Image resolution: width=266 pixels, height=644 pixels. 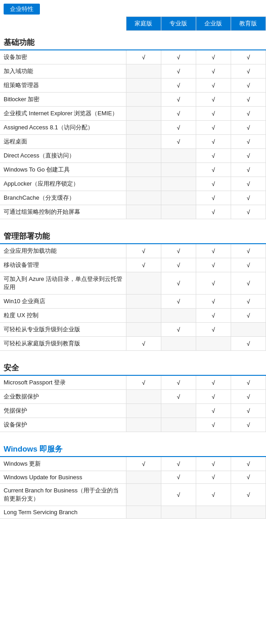 What do you see at coordinates (63, 512) in the screenshot?
I see `feature-name-cell: Long Term Servicing Branch` at bounding box center [63, 512].